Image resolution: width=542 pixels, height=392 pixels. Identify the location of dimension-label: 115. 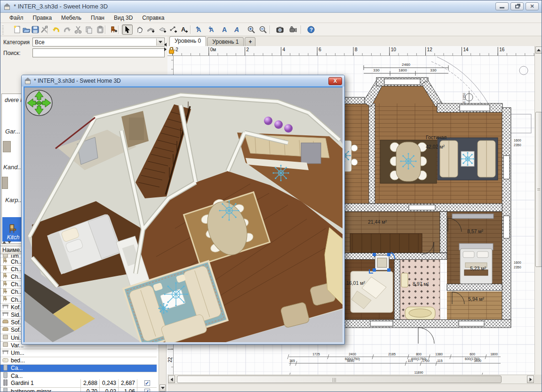
(439, 361).